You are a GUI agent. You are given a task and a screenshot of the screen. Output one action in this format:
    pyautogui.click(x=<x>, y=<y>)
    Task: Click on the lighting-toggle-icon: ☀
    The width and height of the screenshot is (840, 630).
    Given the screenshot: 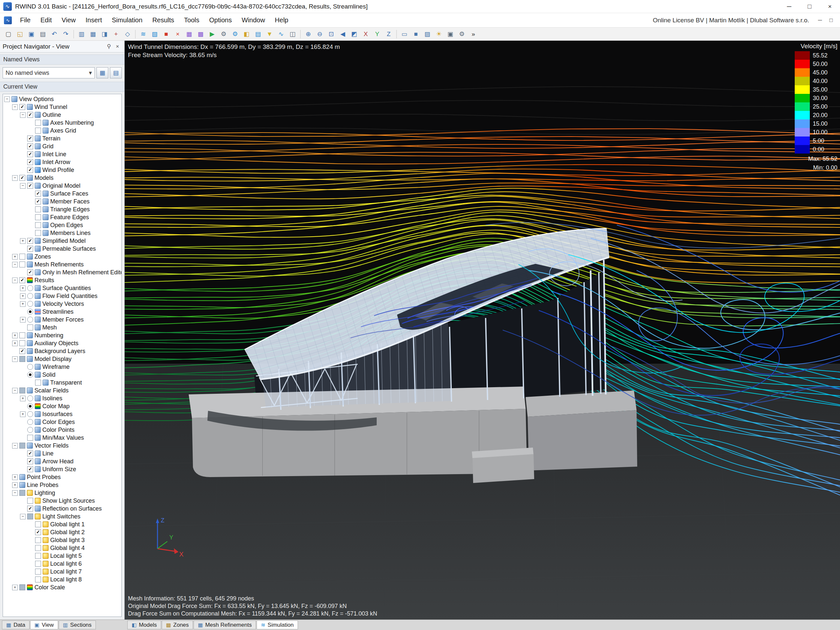 What is the action you would take?
    pyautogui.click(x=439, y=34)
    